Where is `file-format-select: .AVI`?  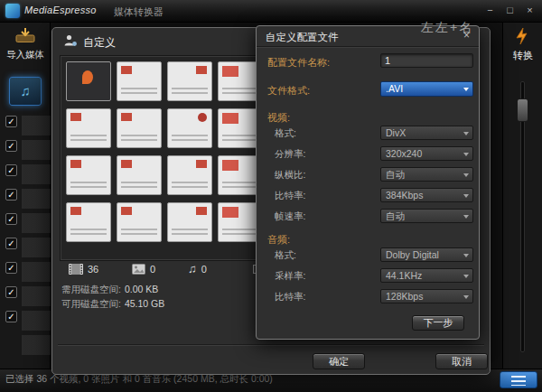 file-format-select: .AVI is located at coordinates (426, 89).